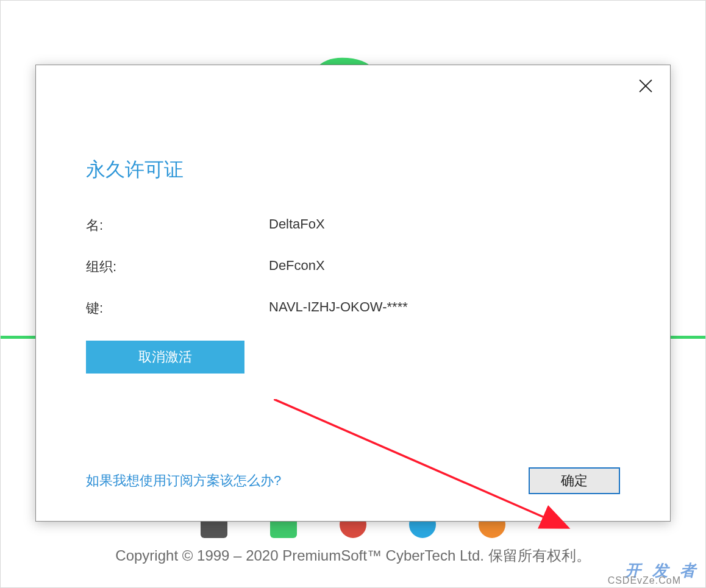  I want to click on dialog-title: 永久许可证, so click(353, 170).